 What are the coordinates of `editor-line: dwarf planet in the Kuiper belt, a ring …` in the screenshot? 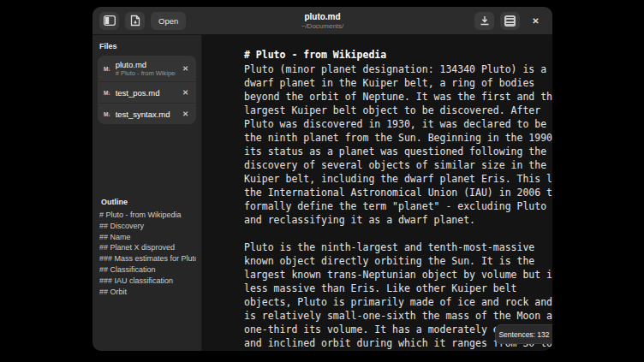 It's located at (398, 83).